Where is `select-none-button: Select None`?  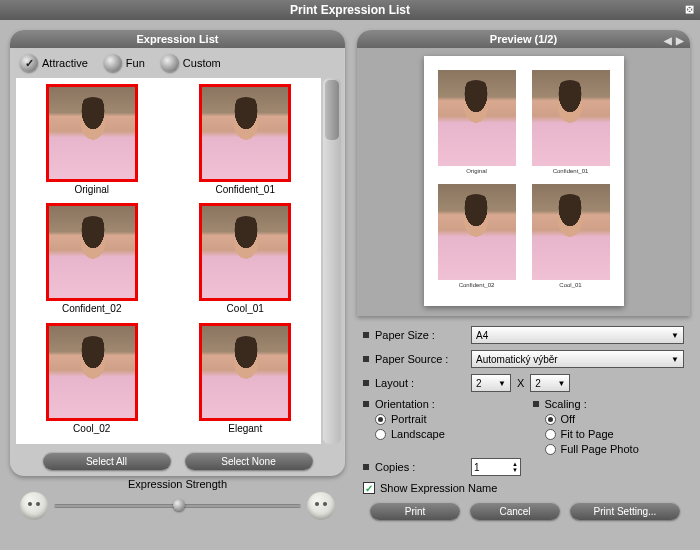
select-none-button: Select None is located at coordinates (249, 461).